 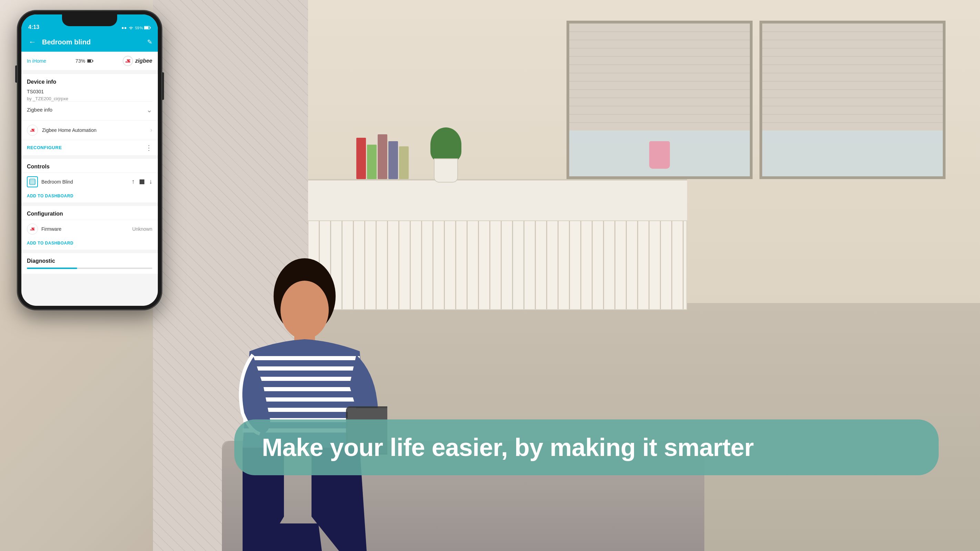 I want to click on phone-screen: 4:13 ●● 59%, so click(x=90, y=160).